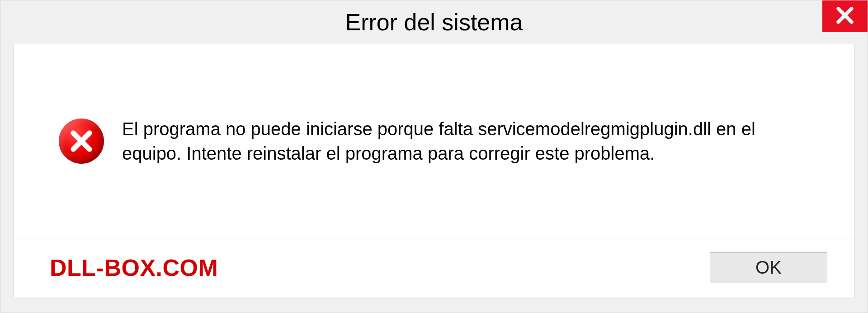 The image size is (868, 313). What do you see at coordinates (434, 22) in the screenshot?
I see `dialog-title: Error del sistema` at bounding box center [434, 22].